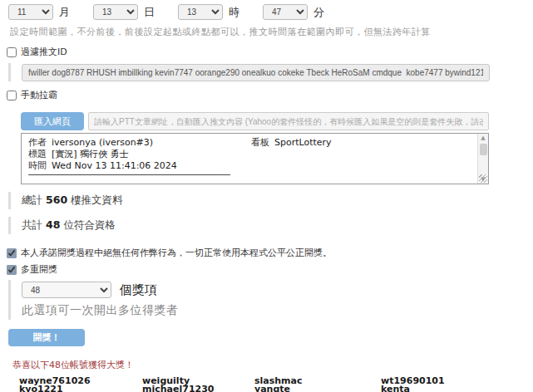  Describe the element at coordinates (37, 166) in the screenshot. I see `time-label: 時間` at that location.